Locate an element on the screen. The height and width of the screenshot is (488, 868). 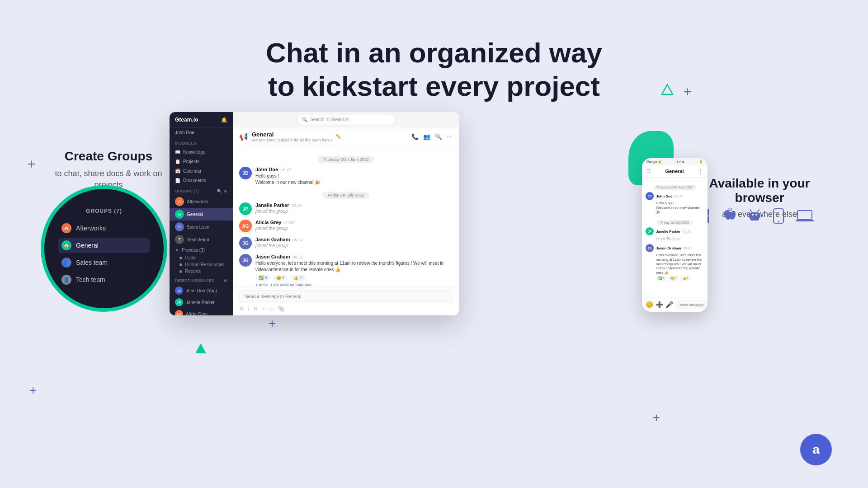
msg-avatar-janelle: JP is located at coordinates (245, 209).